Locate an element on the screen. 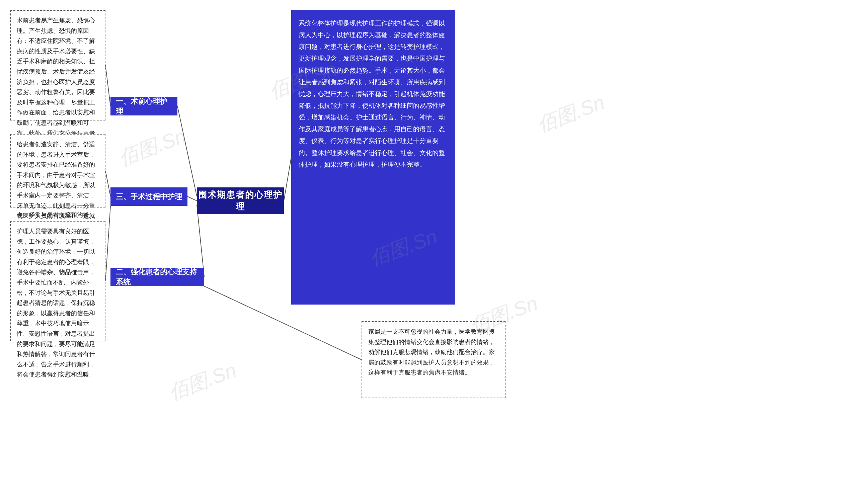  content-box-top-left: 术前患者易产生焦虑、恐惧心理。产生焦虑、恐惧的原因有：不适应住院环境、不了解疾病… is located at coordinates (58, 65).